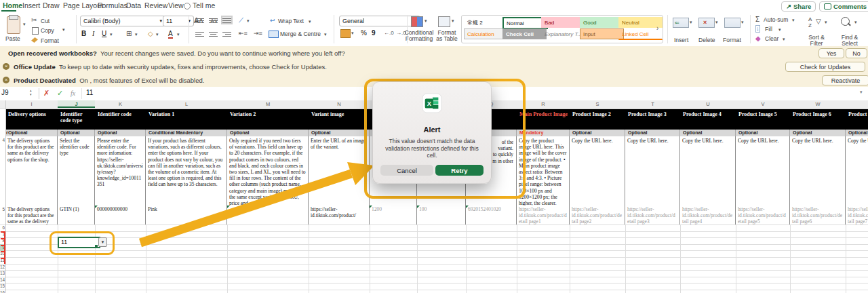 Image resolution: width=868 pixels, height=293 pixels. Describe the element at coordinates (799, 7) in the screenshot. I see `share-button: ↗Share` at that location.